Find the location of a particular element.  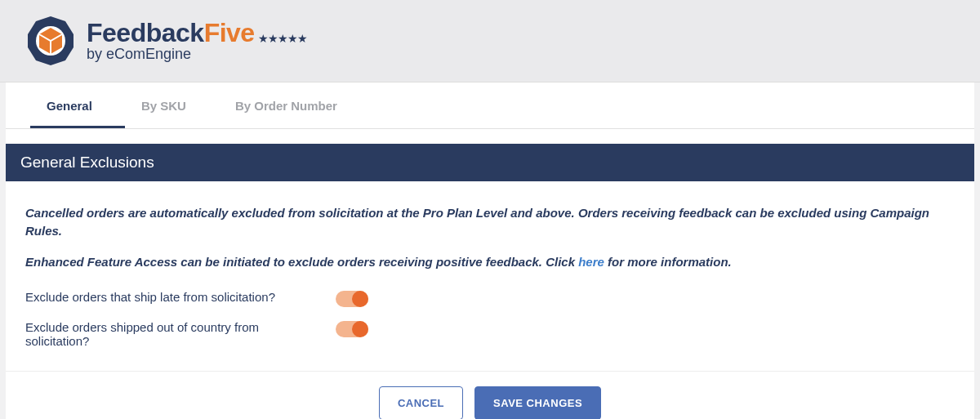

brand-text: FeedbackFive ★★★★★ by eComEngine is located at coordinates (197, 41).